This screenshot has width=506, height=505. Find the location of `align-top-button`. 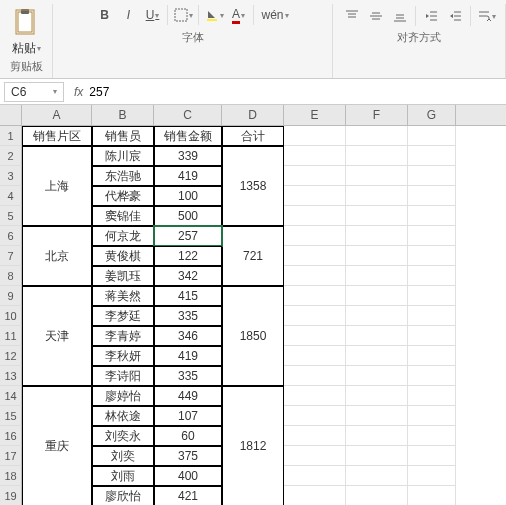

align-top-button is located at coordinates (352, 16).